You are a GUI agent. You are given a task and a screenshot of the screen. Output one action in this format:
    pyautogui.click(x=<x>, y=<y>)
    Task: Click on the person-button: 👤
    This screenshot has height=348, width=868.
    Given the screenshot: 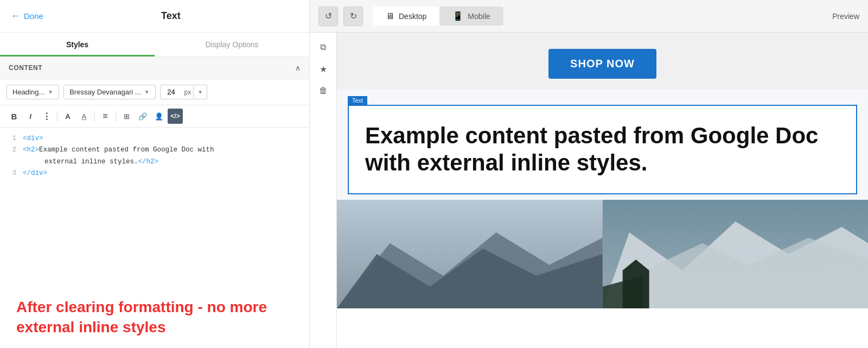 What is the action you would take?
    pyautogui.click(x=159, y=116)
    